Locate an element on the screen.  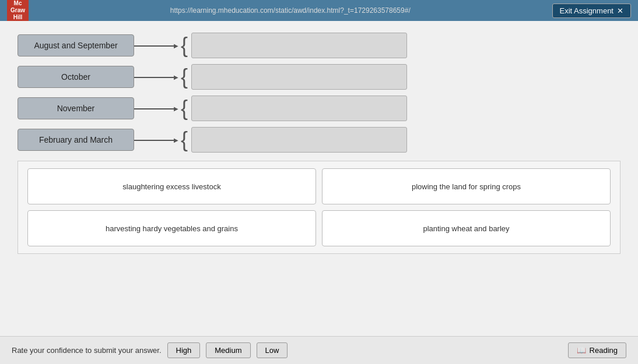
high-confidence-button: High is located at coordinates (184, 351).